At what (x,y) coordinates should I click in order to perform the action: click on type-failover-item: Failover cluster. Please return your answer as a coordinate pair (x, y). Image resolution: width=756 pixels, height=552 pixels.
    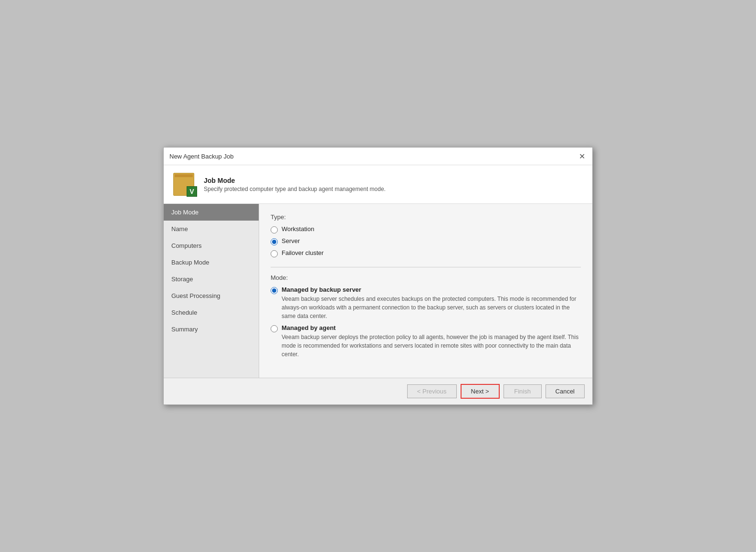
    Looking at the image, I should click on (426, 253).